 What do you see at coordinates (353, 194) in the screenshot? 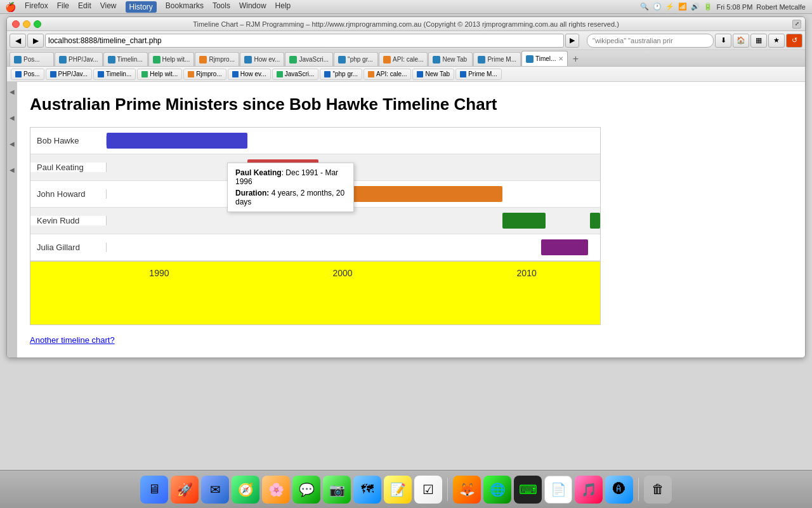
I see `timeline-track-john-howard` at bounding box center [353, 194].